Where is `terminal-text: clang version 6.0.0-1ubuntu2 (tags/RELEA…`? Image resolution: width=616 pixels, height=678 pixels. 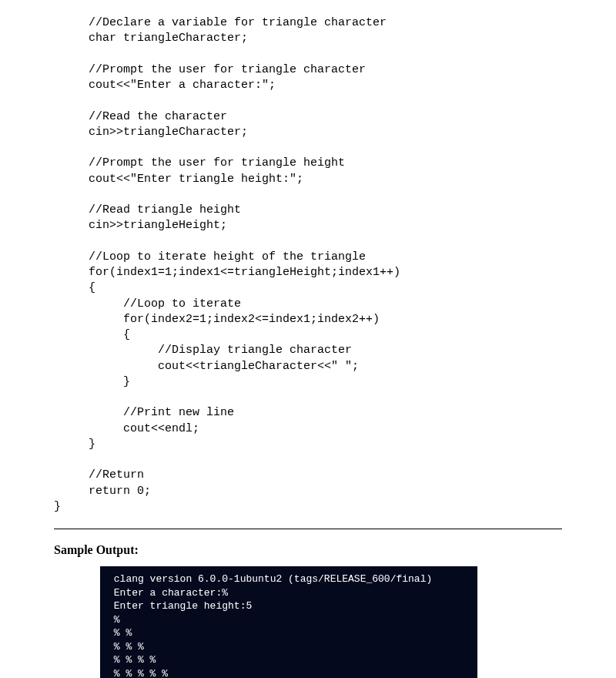
terminal-text: clang version 6.0.0-1ubuntu2 (tags/RELEA… is located at coordinates (270, 626).